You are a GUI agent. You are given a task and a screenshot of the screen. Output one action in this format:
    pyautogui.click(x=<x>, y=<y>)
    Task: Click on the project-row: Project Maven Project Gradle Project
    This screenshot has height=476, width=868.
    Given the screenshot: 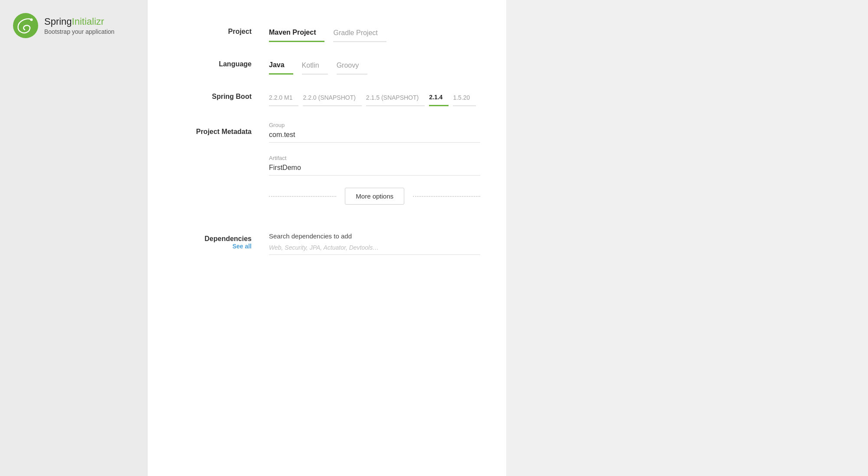 What is the action you would take?
    pyautogui.click(x=327, y=34)
    